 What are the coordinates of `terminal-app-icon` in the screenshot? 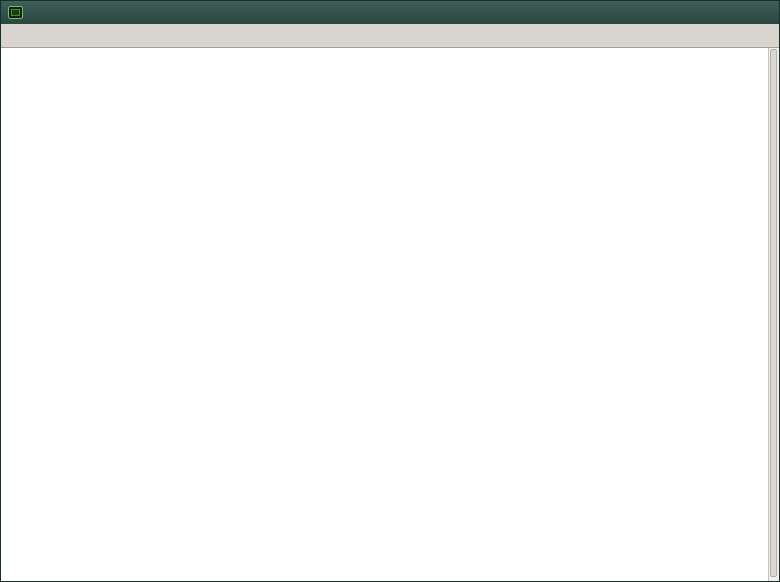 It's located at (16, 12).